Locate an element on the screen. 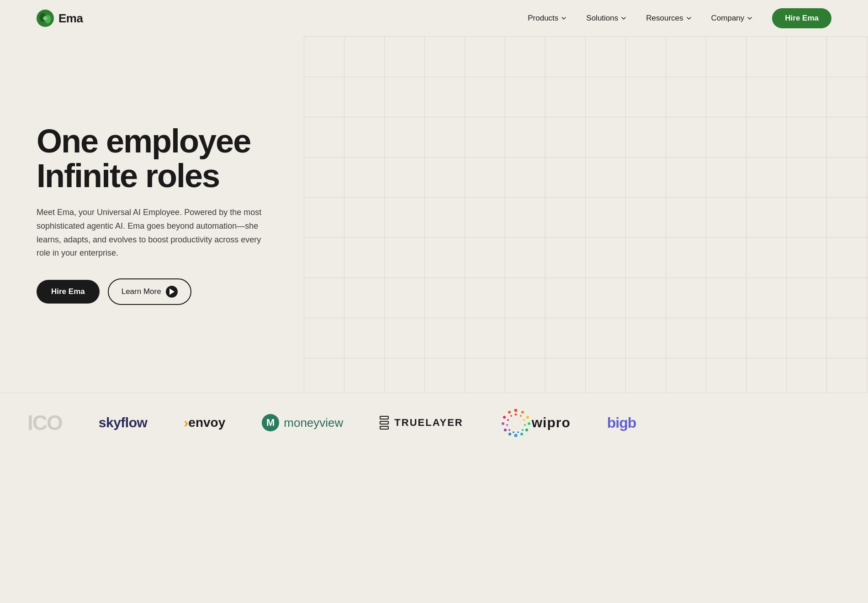  logos-bar: ICO skyflow › envoy M moneyview TRUELAYE… is located at coordinates (434, 423).